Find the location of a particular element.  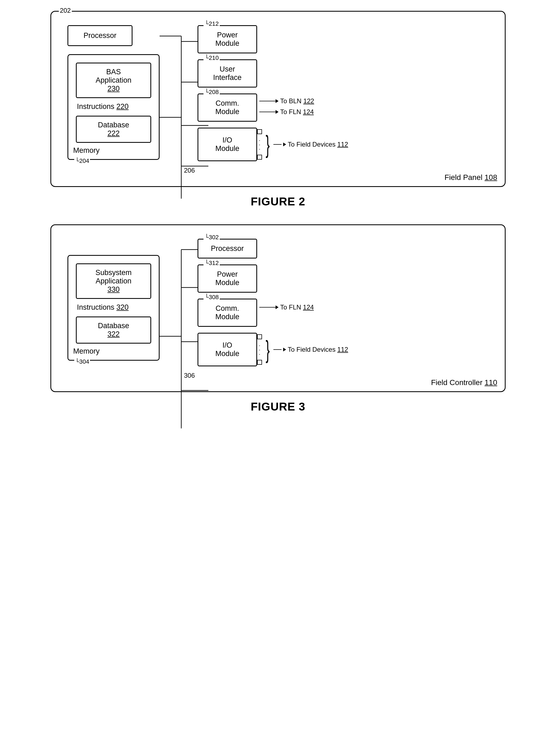

fig3-comm-module: Comm. Module is located at coordinates (228, 313).